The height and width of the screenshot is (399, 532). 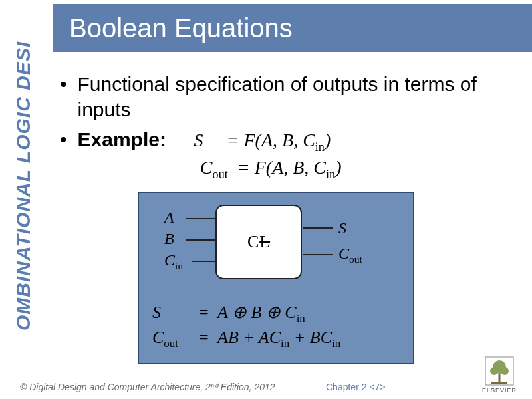 What do you see at coordinates (263, 140) in the screenshot?
I see `equation-s-spec: S = F(A, B, Cin)` at bounding box center [263, 140].